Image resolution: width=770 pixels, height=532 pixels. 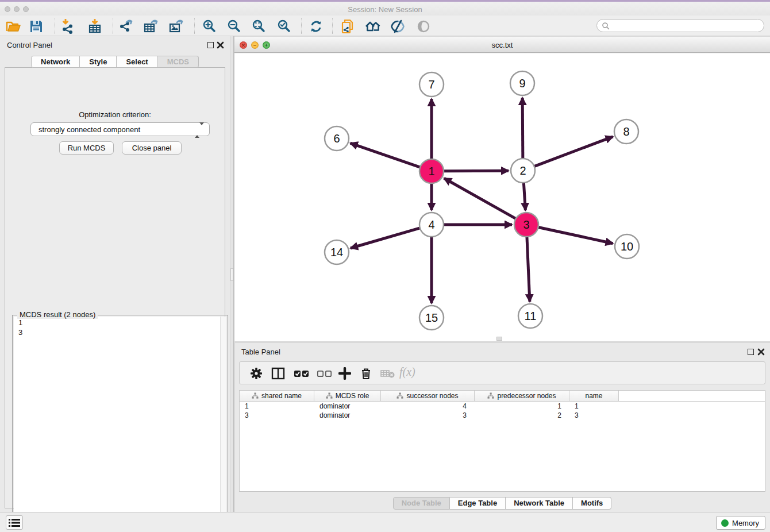 What do you see at coordinates (95, 26) in the screenshot?
I see `import-table-icon` at bounding box center [95, 26].